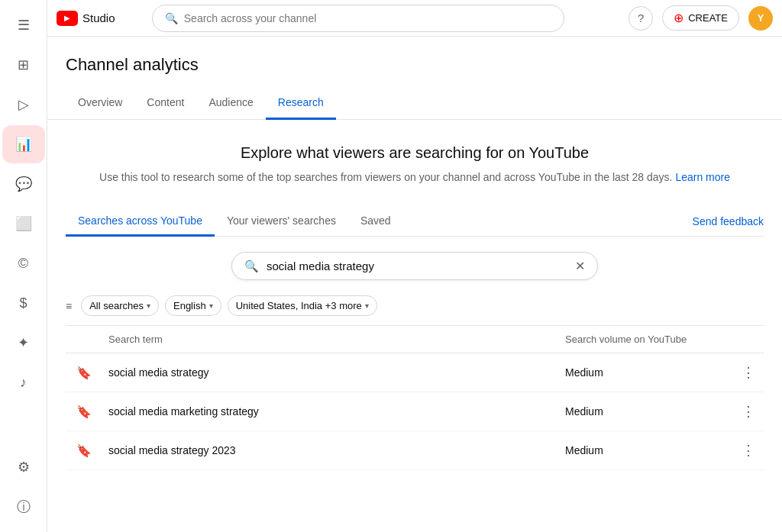  I want to click on sidebar-item-help: ⓘ, so click(24, 507).